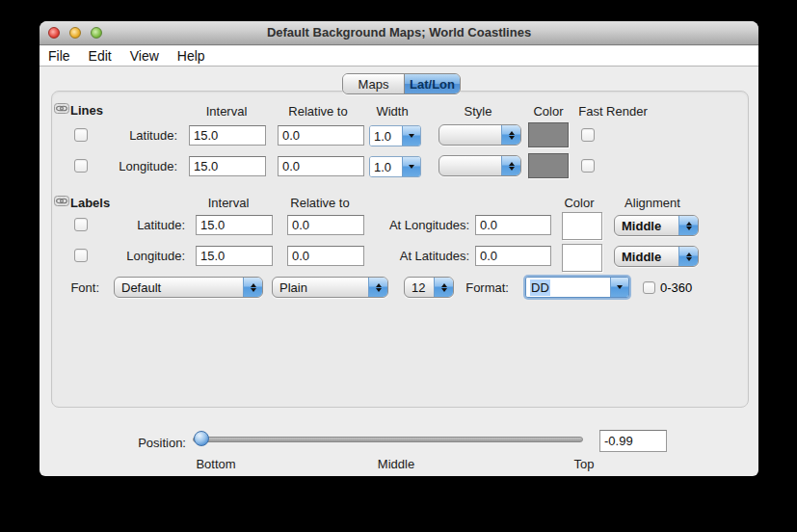 The image size is (797, 532). I want to click on labels-longitude-relative-field, so click(326, 256).